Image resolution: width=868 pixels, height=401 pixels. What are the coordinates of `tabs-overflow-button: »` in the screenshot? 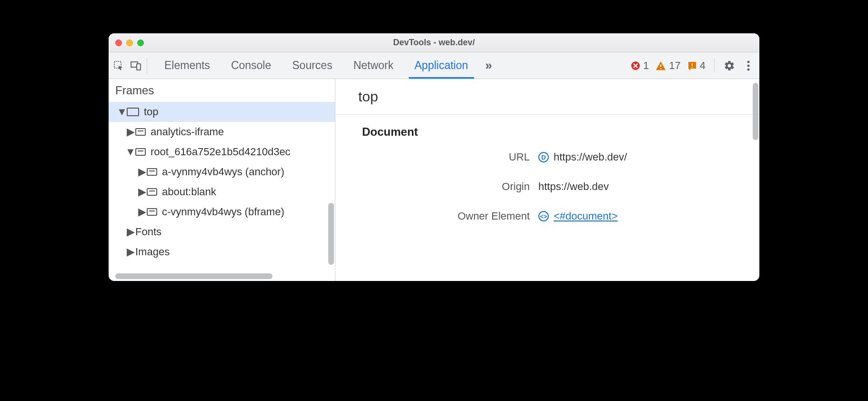 It's located at (489, 66).